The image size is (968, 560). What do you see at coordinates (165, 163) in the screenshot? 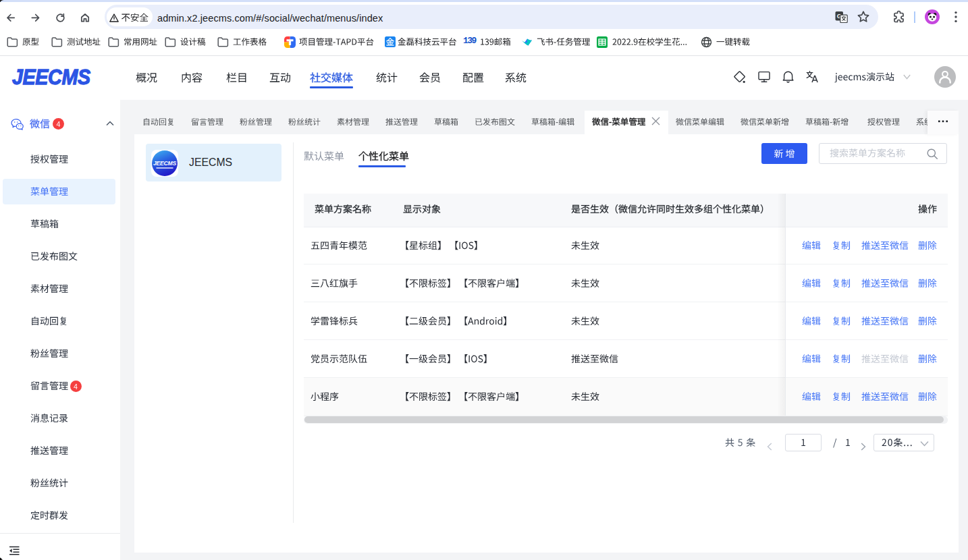
I see `svg-text: JEECMS` at bounding box center [165, 163].